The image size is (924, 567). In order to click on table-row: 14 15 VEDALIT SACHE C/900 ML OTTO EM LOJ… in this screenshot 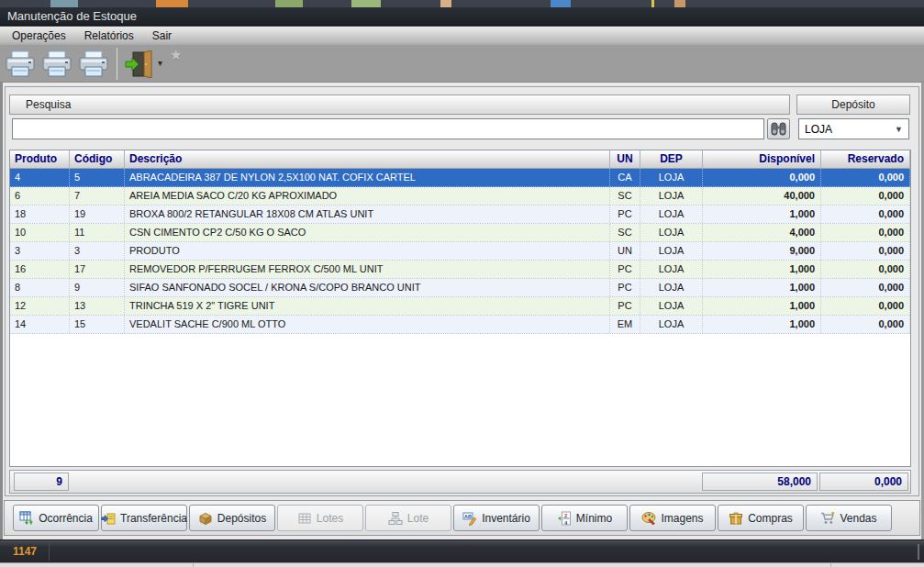, I will do `click(461, 325)`.